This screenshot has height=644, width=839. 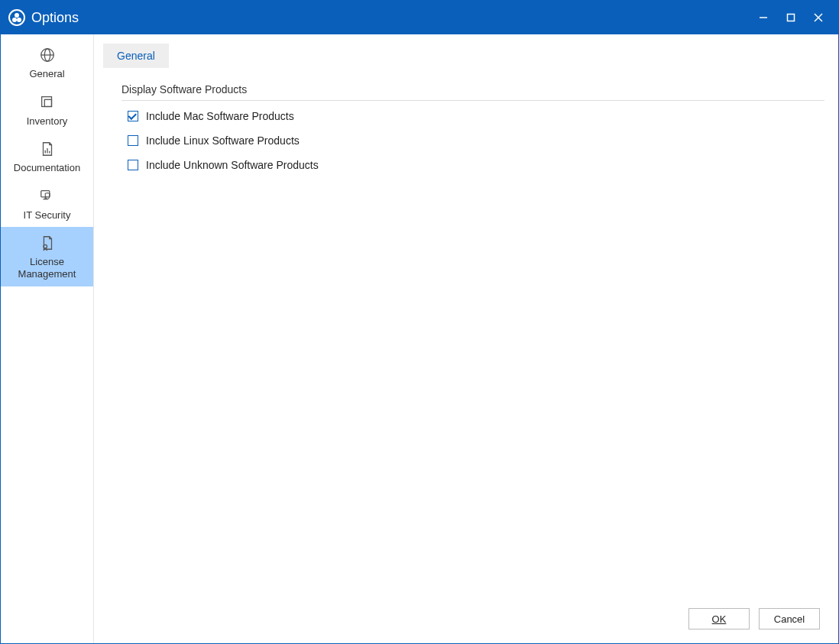 What do you see at coordinates (47, 215) in the screenshot?
I see `sidebar-item-label: IT Security` at bounding box center [47, 215].